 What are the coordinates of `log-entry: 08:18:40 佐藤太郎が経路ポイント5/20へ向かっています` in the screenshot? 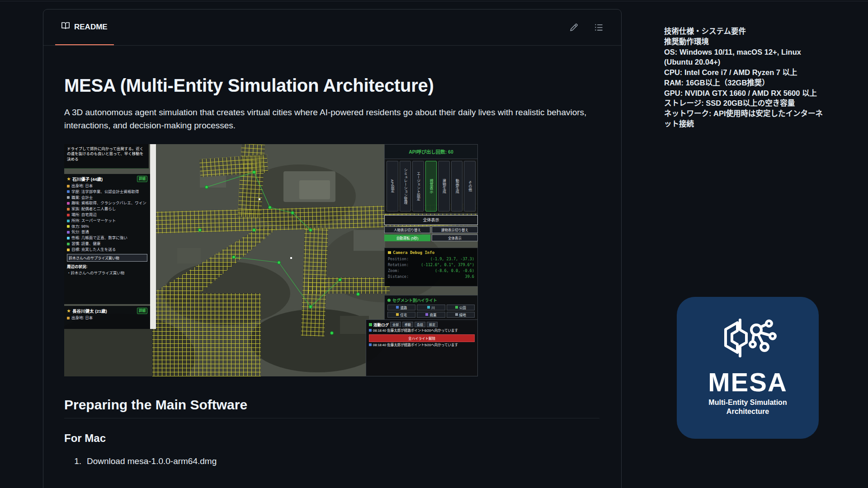 It's located at (422, 345).